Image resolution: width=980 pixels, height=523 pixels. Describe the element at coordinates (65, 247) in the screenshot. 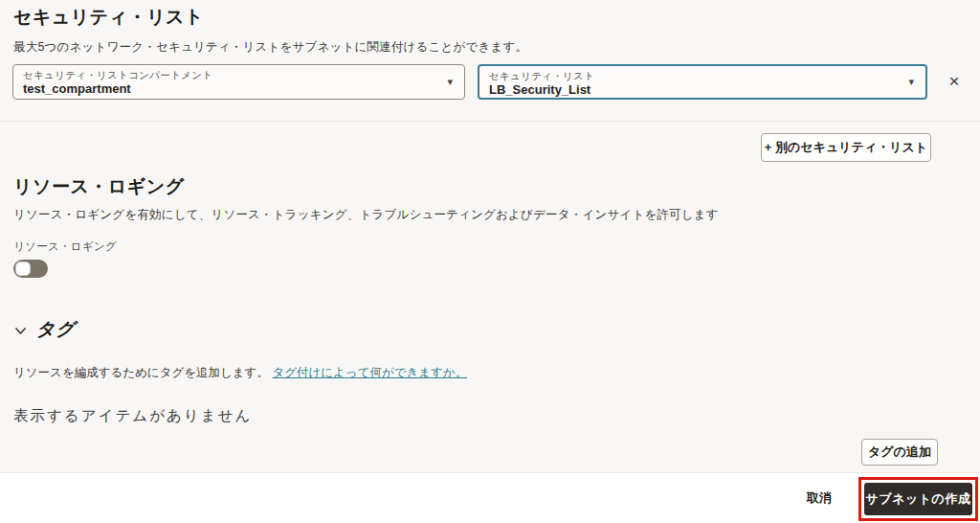

I see `resource-logging-toggle-label: リソース・ロギング` at that location.